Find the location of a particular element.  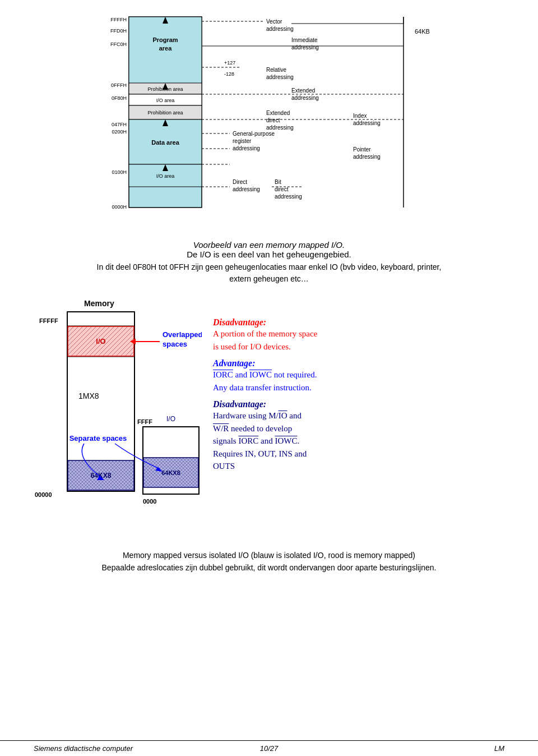

bottom-diagram-svg: Memory FFFFF I/O 1MX8 is located at coordinates (118, 416).